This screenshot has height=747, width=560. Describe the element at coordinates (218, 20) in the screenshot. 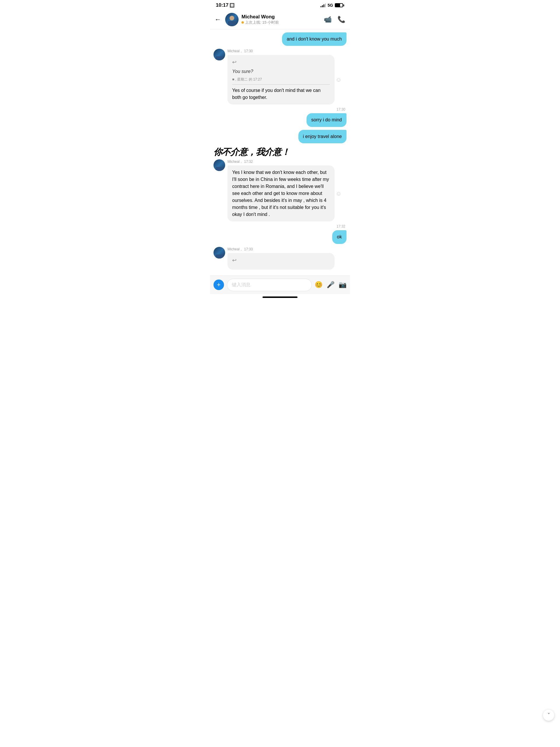

I see `back-button: ←` at that location.